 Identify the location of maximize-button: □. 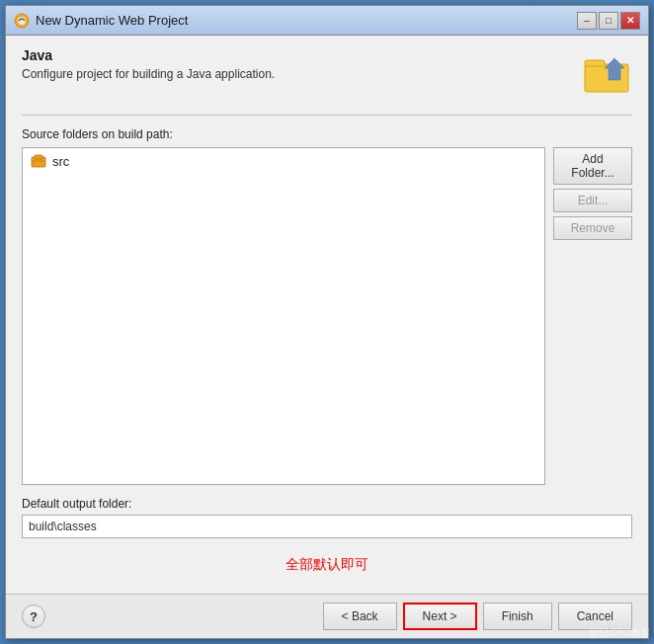
(609, 21).